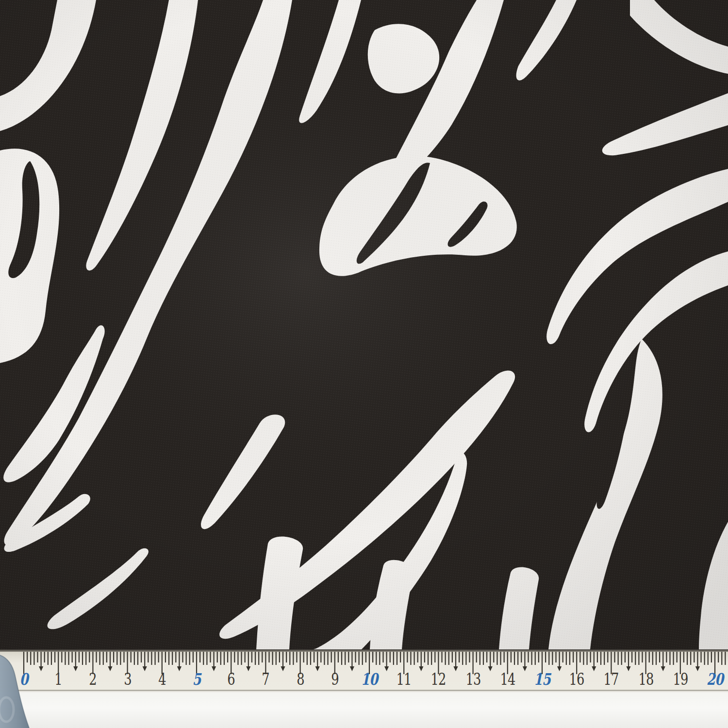 The image size is (728, 728). What do you see at coordinates (231, 679) in the screenshot?
I see `ruler-number-6: 6` at bounding box center [231, 679].